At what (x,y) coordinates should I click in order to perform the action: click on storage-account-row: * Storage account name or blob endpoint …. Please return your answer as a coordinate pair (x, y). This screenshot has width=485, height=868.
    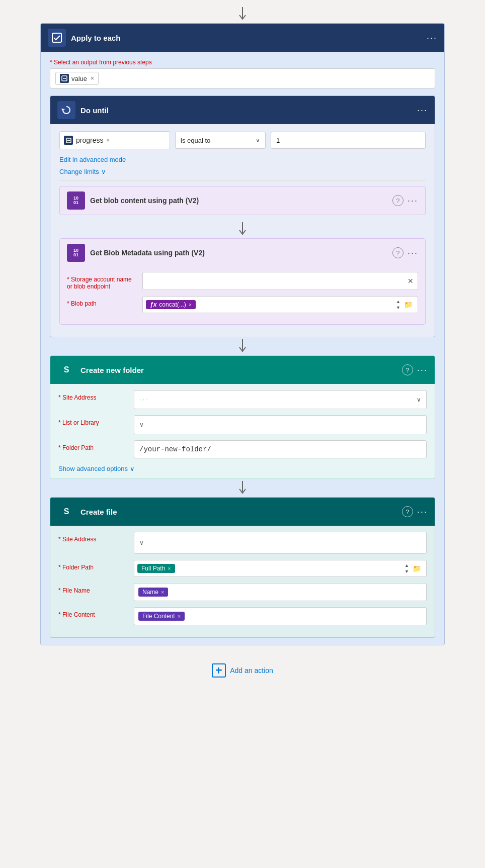
    Looking at the image, I should click on (242, 281).